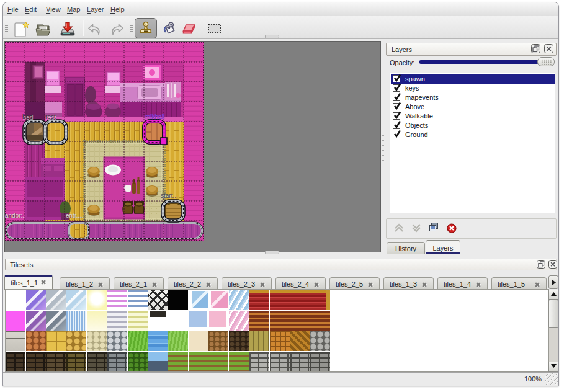 Image resolution: width=564 pixels, height=392 pixels. I want to click on svg-text: bed, so click(27, 117).